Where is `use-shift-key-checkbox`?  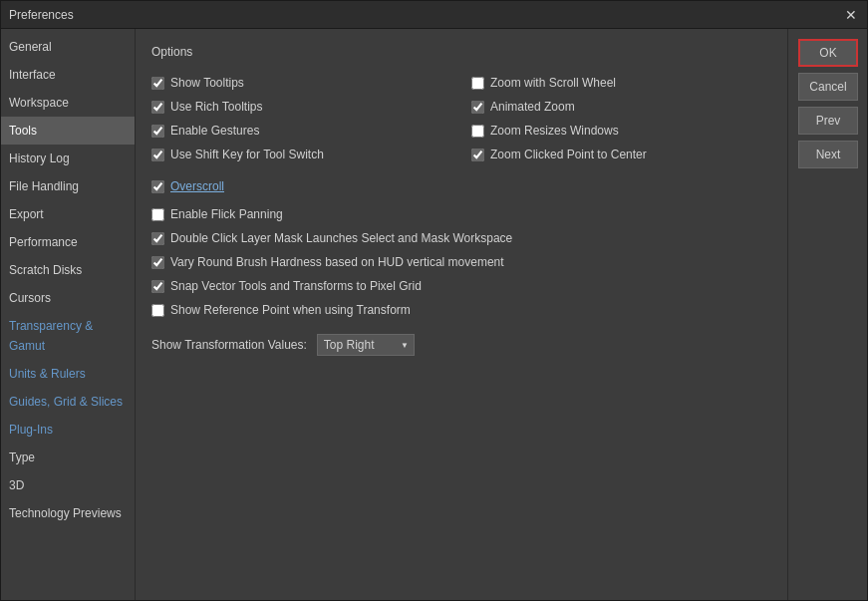 use-shift-key-checkbox is located at coordinates (157, 155).